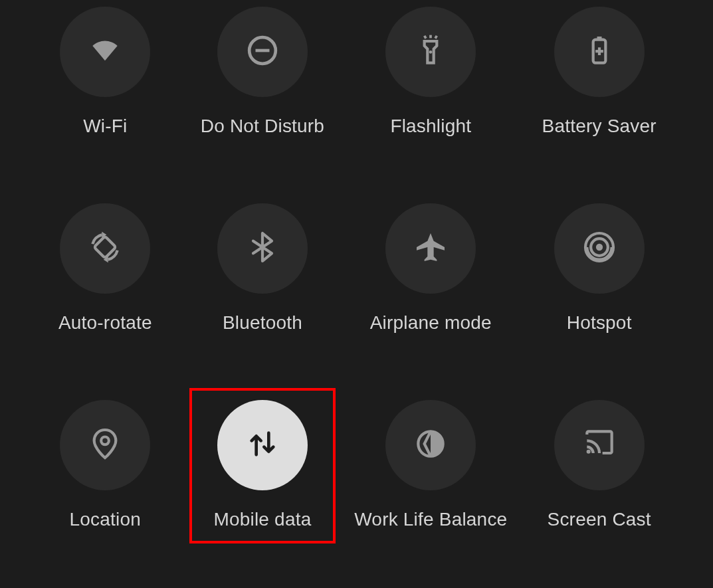  Describe the element at coordinates (105, 52) in the screenshot. I see `wifi-icon` at that location.